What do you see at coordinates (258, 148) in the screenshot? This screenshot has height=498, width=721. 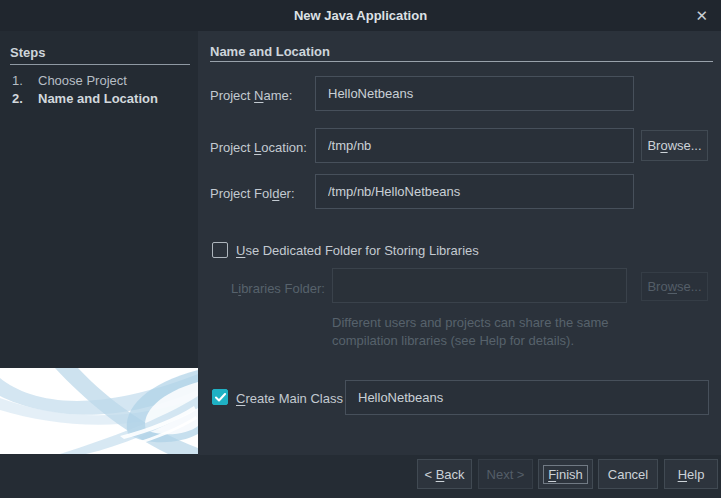 I see `project-location-label: Project Location:` at bounding box center [258, 148].